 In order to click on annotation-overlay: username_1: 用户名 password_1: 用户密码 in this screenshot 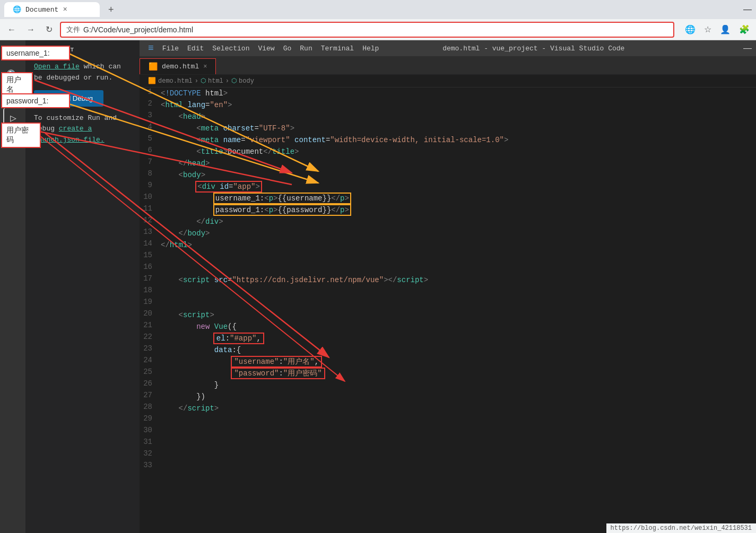, I will do `click(57, 93)`.